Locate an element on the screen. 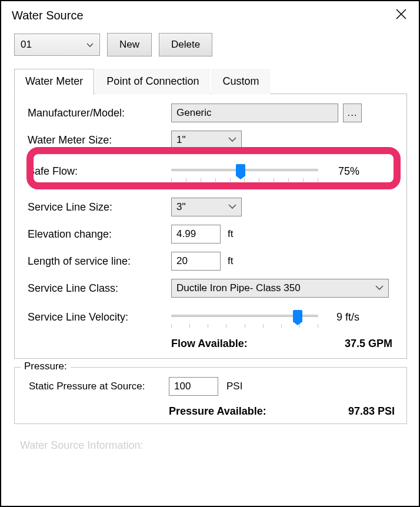 The image size is (420, 507). id-dropdown-value: 01 is located at coordinates (26, 45).